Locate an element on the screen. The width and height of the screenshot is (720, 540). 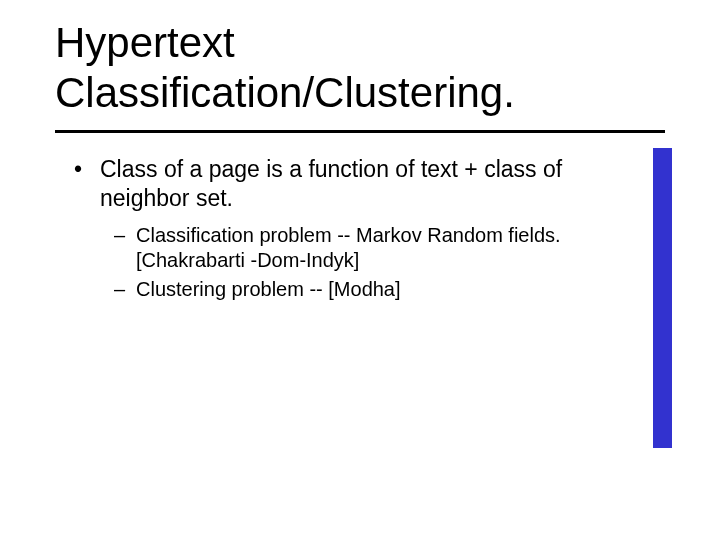
sub-list: – Classification problem -- Markov Rando… is located at coordinates (372, 262).